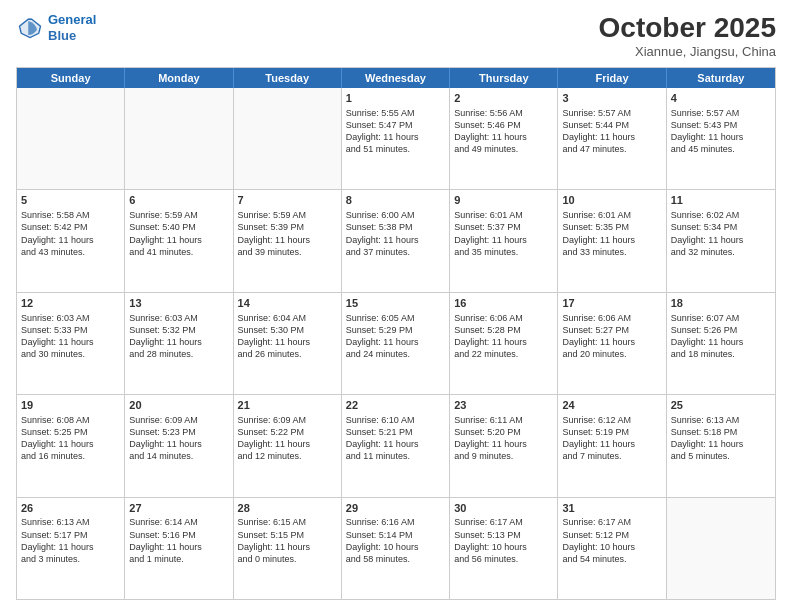 The height and width of the screenshot is (612, 792). I want to click on day-cell: 12Sunrise: 6:03 AM Sunset: 5:33 PM Dayli…, so click(71, 344).